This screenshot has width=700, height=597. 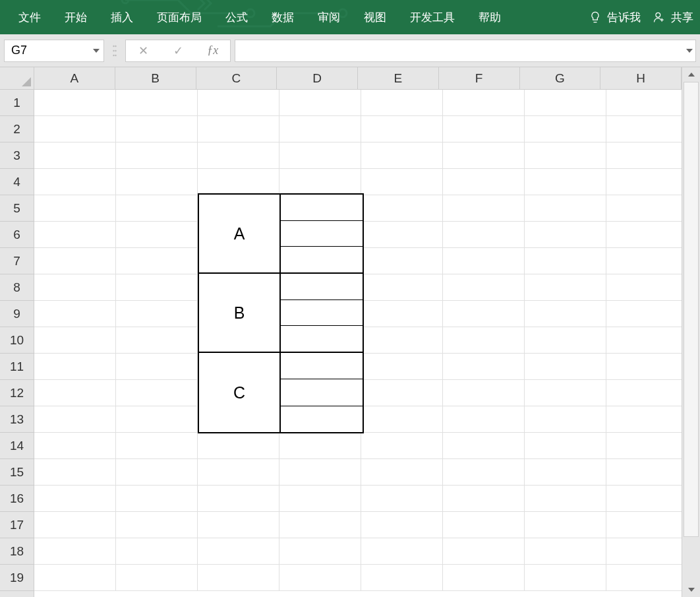 I want to click on confirm-button: ✓, so click(x=178, y=51).